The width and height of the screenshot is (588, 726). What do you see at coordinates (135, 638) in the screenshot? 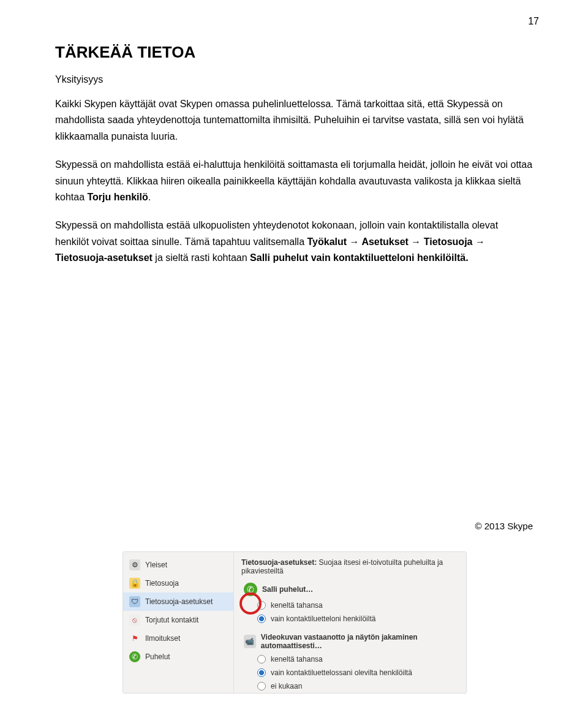
I see `flag-icon: ⚑` at bounding box center [135, 638].